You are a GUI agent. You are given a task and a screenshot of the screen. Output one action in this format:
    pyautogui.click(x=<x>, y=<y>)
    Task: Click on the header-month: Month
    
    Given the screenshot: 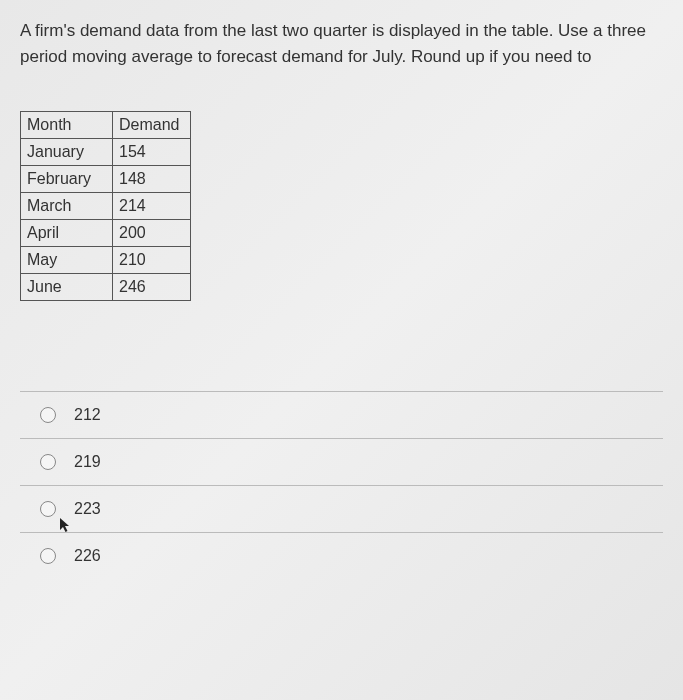 What is the action you would take?
    pyautogui.click(x=67, y=124)
    